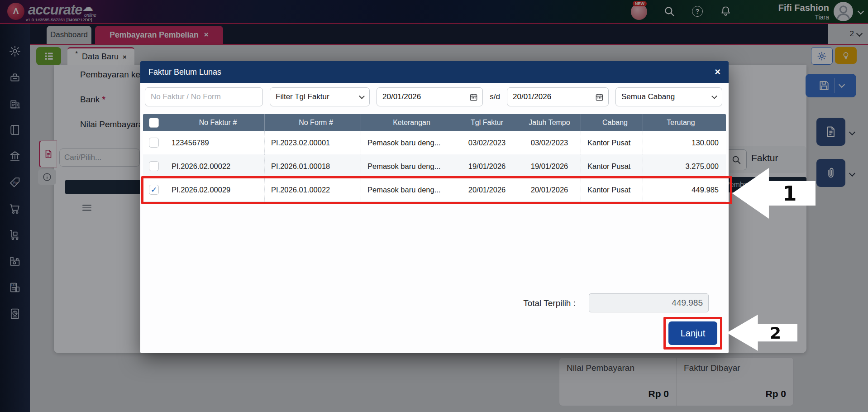  What do you see at coordinates (612, 122) in the screenshot?
I see `column-header: Cabang` at bounding box center [612, 122].